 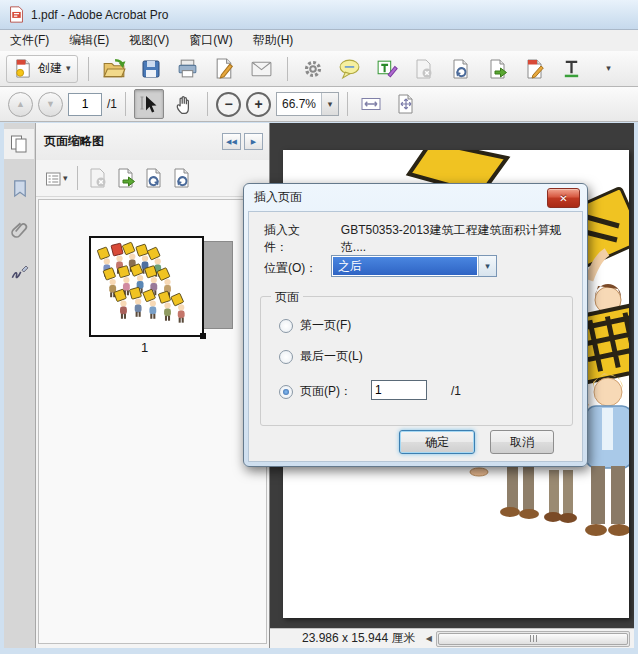 I want to click on thumbnail-options-button: ▾, so click(x=56, y=178).